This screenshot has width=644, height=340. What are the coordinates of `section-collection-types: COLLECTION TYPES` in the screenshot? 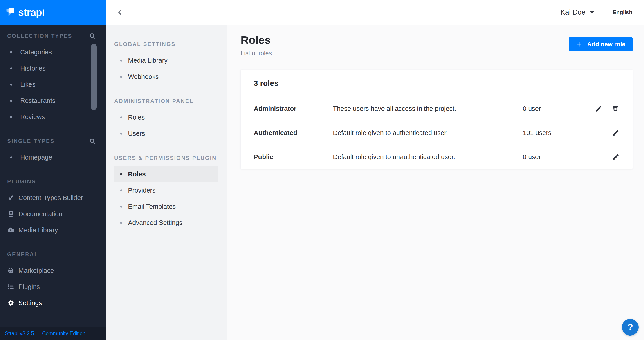 It's located at (53, 36).